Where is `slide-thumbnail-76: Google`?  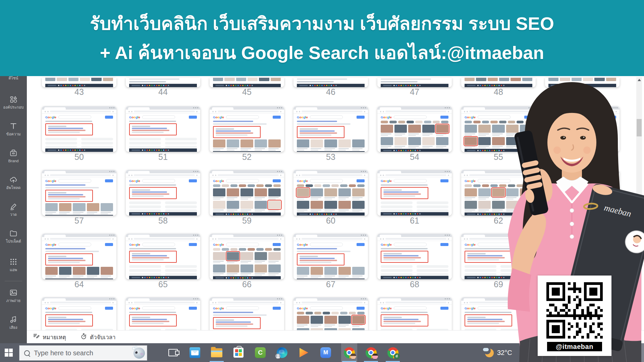
slide-thumbnail-76: Google is located at coordinates (498, 314).